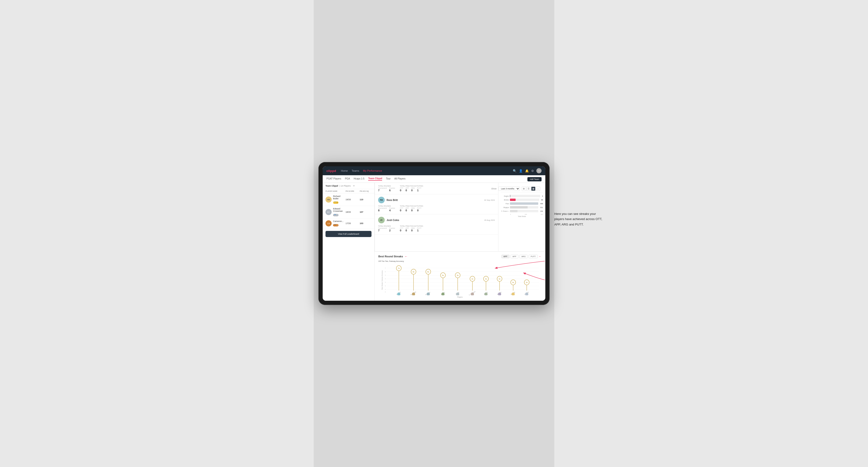 This screenshot has height=467, width=868. I want to click on card-header: RB Rees Britt 02 Sep 2023, so click(437, 200).